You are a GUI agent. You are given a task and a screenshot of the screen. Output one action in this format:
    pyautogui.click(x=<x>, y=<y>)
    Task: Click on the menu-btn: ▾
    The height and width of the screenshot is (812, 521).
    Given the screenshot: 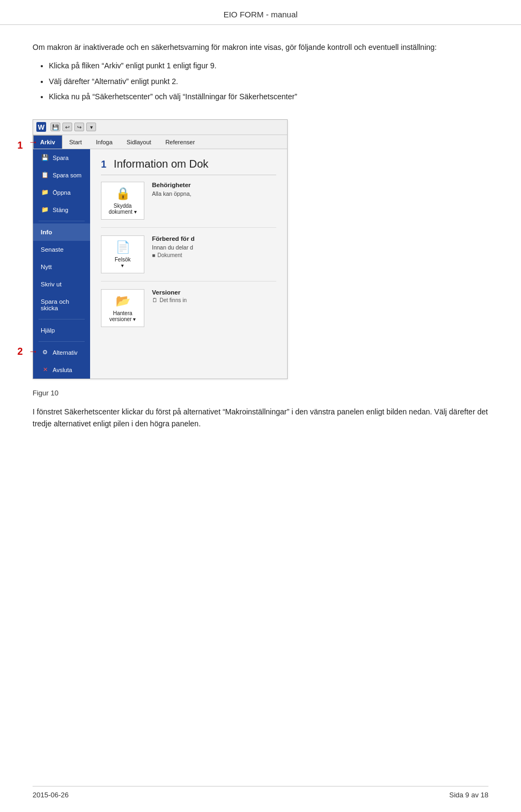 What is the action you would take?
    pyautogui.click(x=91, y=127)
    